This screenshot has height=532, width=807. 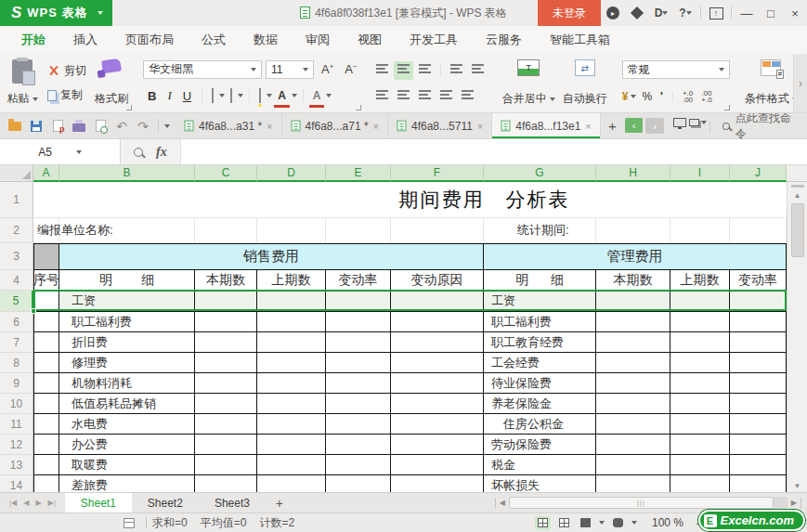 What do you see at coordinates (565, 524) in the screenshot?
I see `page-break-view-button` at bounding box center [565, 524].